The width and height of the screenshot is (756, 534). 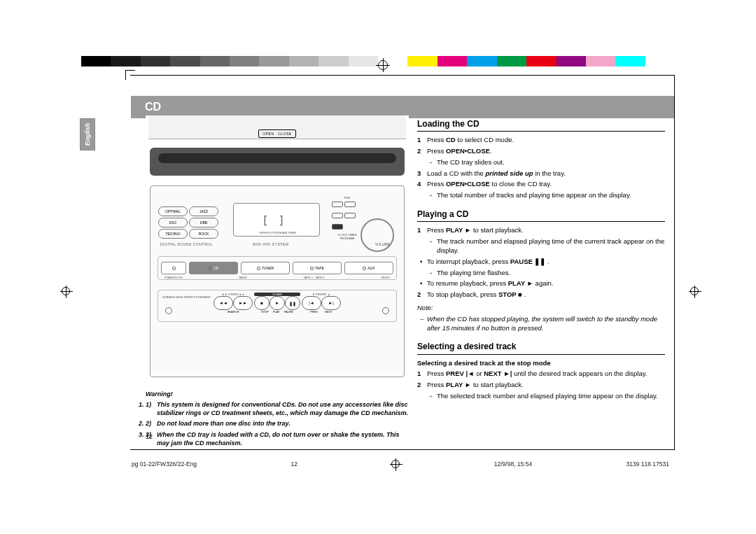 I want to click on prev-button: |◄, so click(x=312, y=303).